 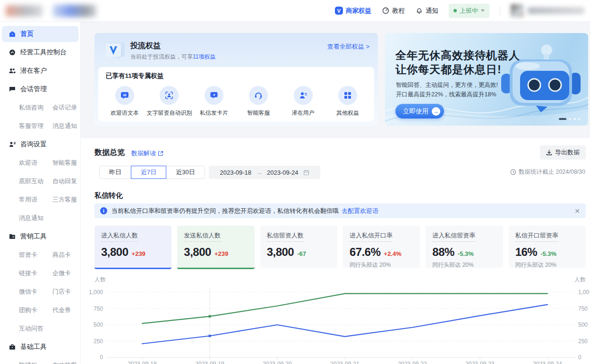 I want to click on range-30days-button: 近30日, so click(x=185, y=172).